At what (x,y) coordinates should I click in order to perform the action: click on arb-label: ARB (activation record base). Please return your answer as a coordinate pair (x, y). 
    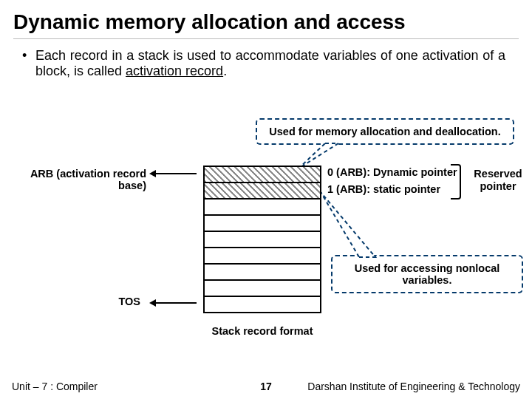
    Looking at the image, I should click on (76, 180).